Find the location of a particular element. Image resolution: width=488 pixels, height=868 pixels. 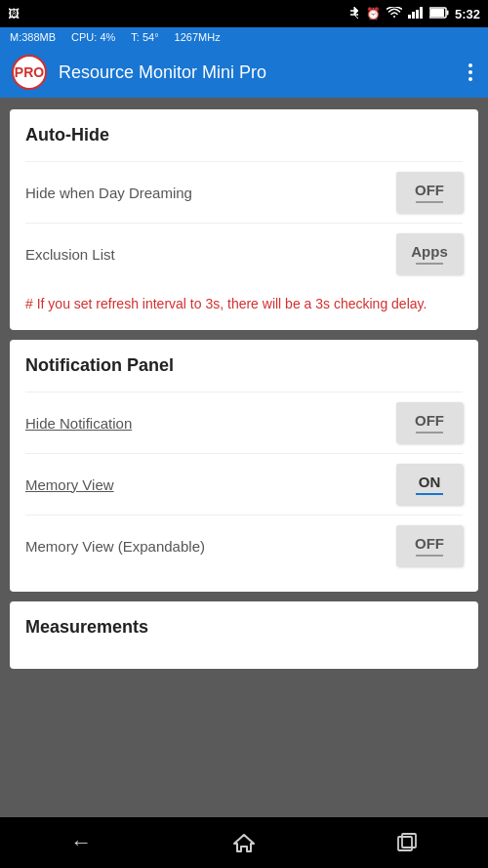

hide-notification-state: OFF is located at coordinates (429, 420).